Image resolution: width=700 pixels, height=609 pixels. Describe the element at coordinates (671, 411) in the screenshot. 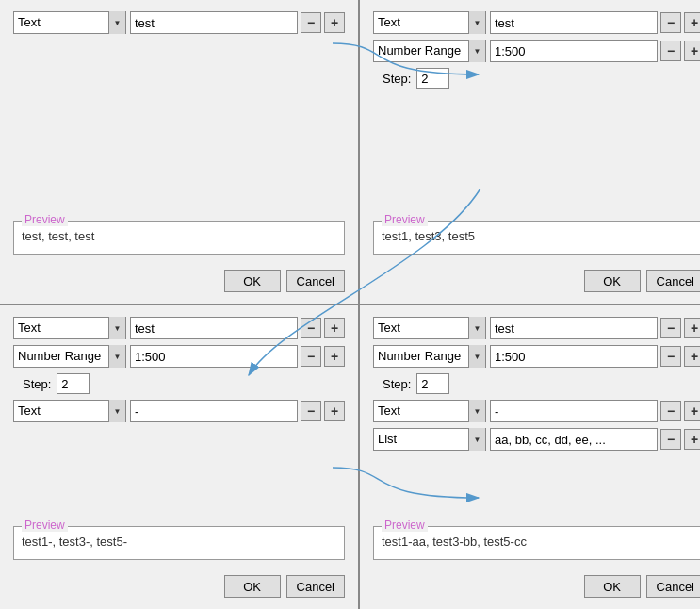

I see `br-minus-btn-3: −` at that location.